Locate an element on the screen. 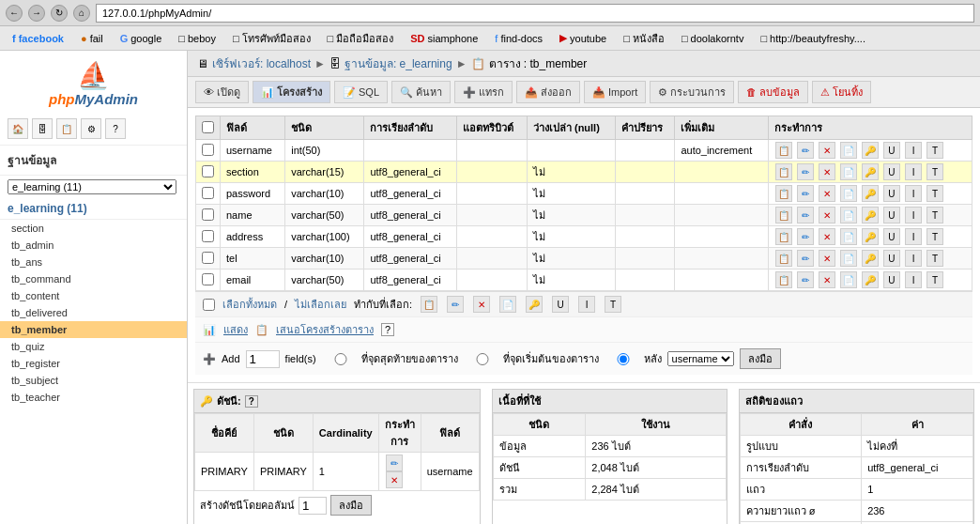  bookmark-google: G google is located at coordinates (141, 39).